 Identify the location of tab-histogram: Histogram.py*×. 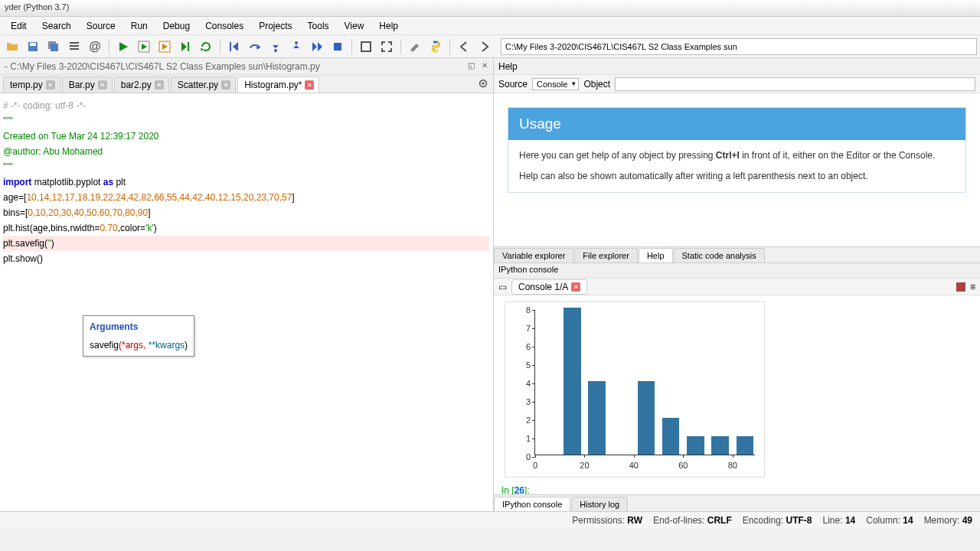
(279, 84).